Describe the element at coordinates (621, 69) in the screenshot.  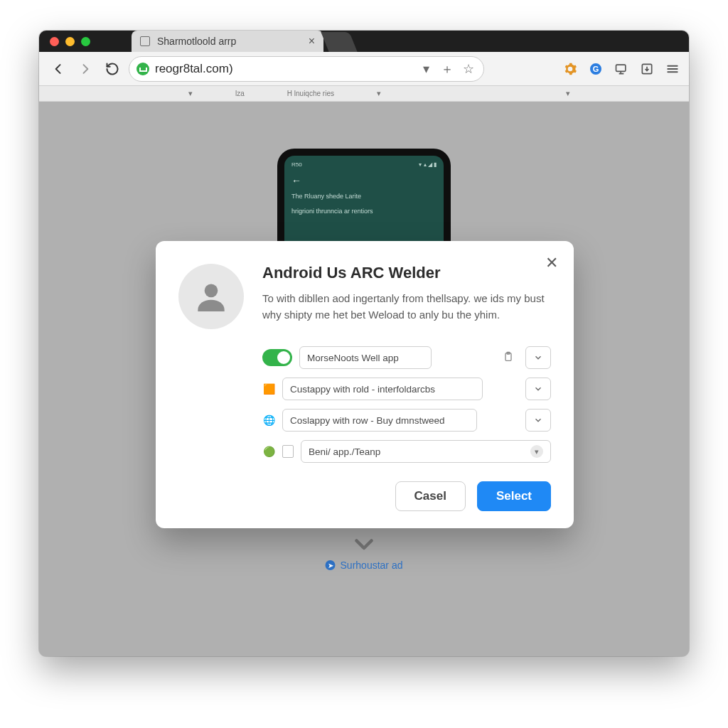
I see `toolbar-right: G` at that location.